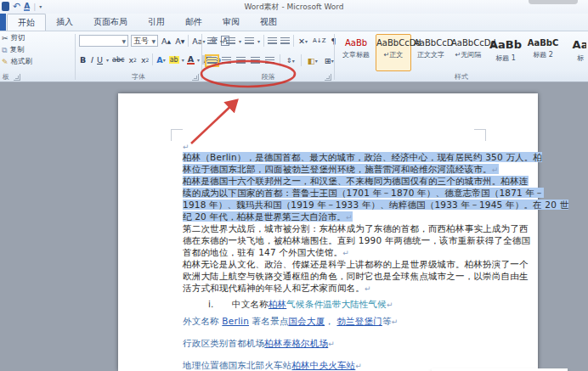  Describe the element at coordinates (574, 53) in the screenshot. I see `style-item-6: Aa标` at that location.